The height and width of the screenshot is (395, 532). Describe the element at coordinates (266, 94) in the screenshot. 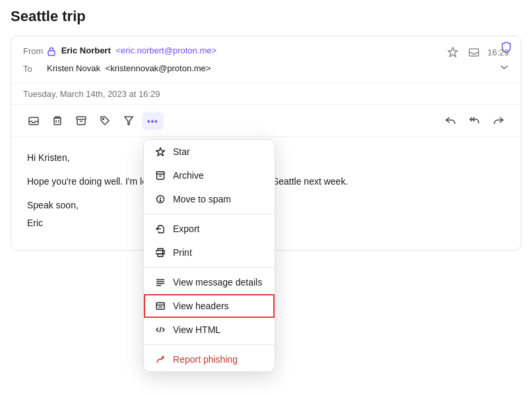

I see `email-date: Tuesday, March 14th, 2023 at 16:29` at that location.